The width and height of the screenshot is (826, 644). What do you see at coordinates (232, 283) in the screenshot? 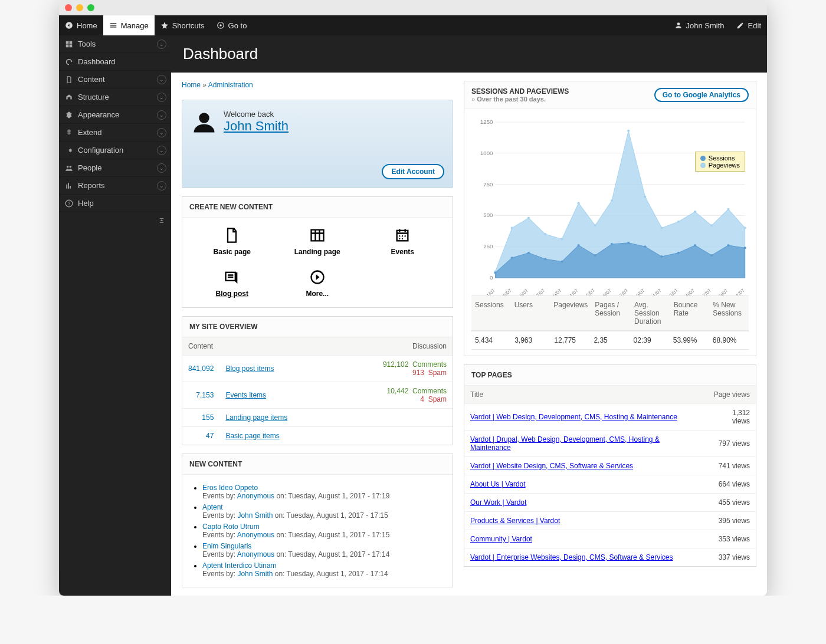
I see `create-blog-post: Blog post` at bounding box center [232, 283].